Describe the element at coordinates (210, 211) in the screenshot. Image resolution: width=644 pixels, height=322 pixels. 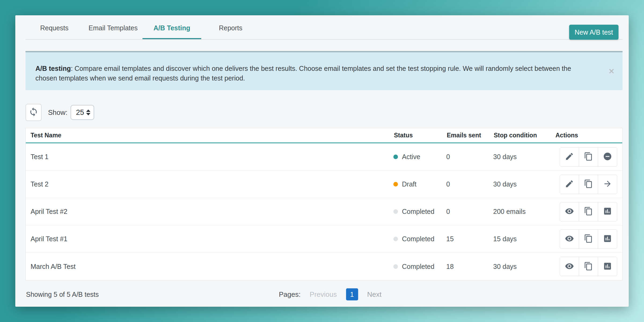
I see `test-name-cell: April Test #2` at that location.